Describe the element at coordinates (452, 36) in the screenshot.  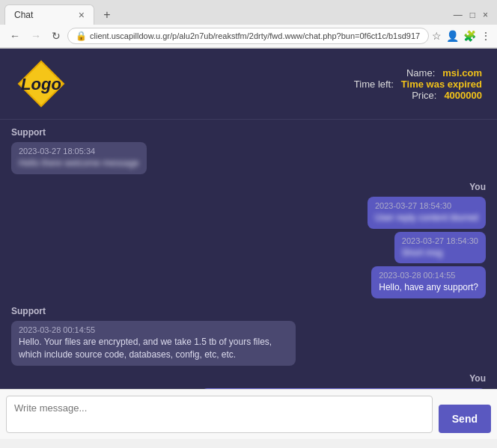
I see `profile-icon: 👤` at that location.